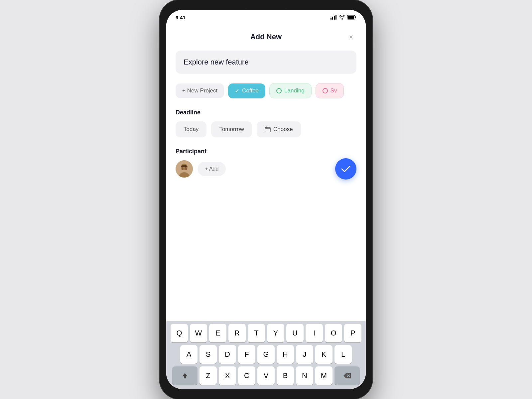  I want to click on status-time: 9:41, so click(181, 17).